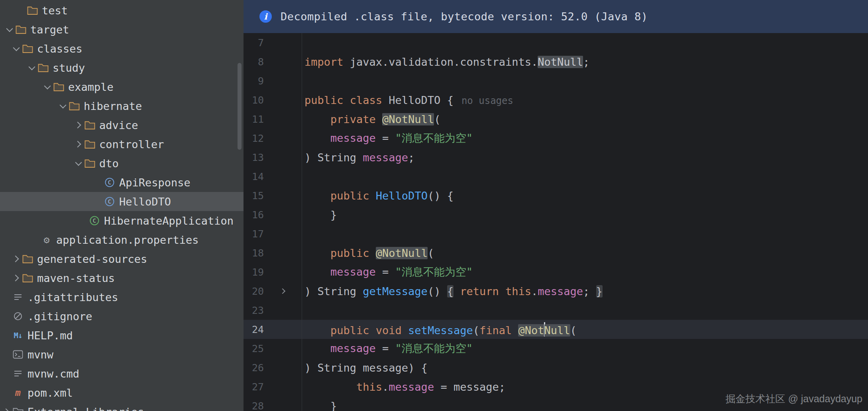  I want to click on gutter: 18, so click(273, 253).